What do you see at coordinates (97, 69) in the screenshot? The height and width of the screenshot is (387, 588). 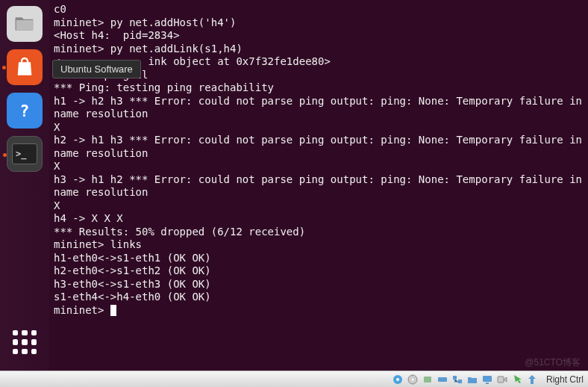 I see `tooltip-text: Ubuntu Software` at bounding box center [97, 69].